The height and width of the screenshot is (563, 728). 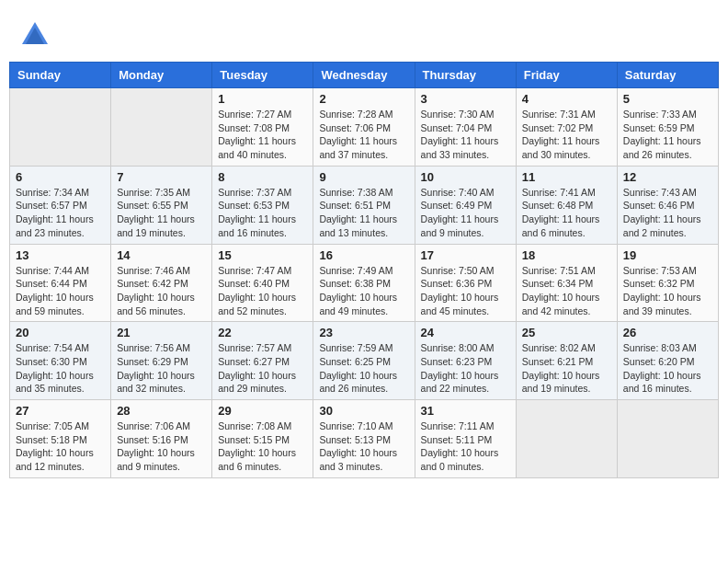 I want to click on calendar-cell: 7Sunrise: 7:35 AM Sunset: 6:55 PM Daylig…, so click(x=162, y=204).